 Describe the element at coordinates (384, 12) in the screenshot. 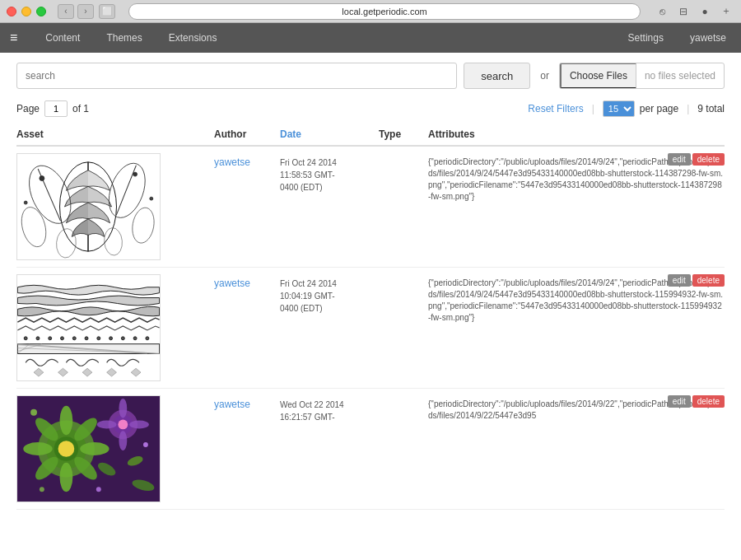

I see `address-bar: local.getperiodic.com` at that location.